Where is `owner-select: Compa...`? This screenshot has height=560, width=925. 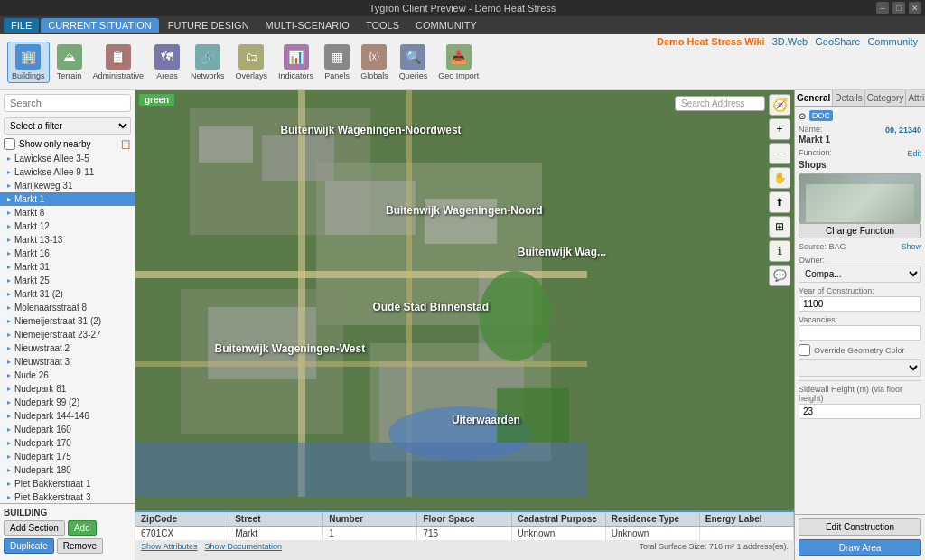
owner-select: Compa... is located at coordinates (860, 275).